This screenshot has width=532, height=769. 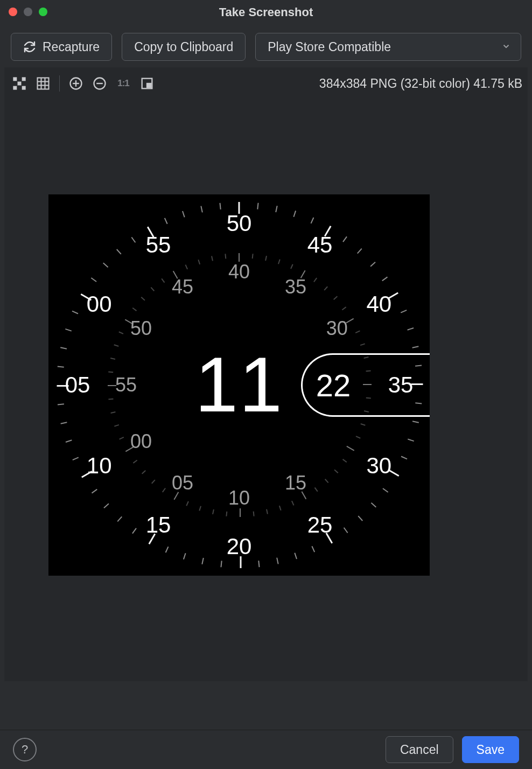 What do you see at coordinates (43, 12) in the screenshot?
I see `maximize-window-button` at bounding box center [43, 12].